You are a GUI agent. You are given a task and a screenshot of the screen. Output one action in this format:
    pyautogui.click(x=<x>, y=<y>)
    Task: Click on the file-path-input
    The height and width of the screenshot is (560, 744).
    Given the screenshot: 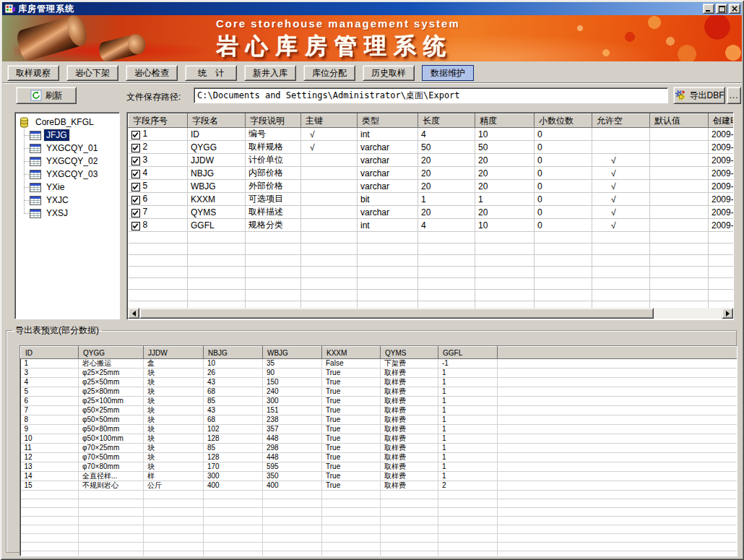 What is the action you would take?
    pyautogui.click(x=431, y=95)
    